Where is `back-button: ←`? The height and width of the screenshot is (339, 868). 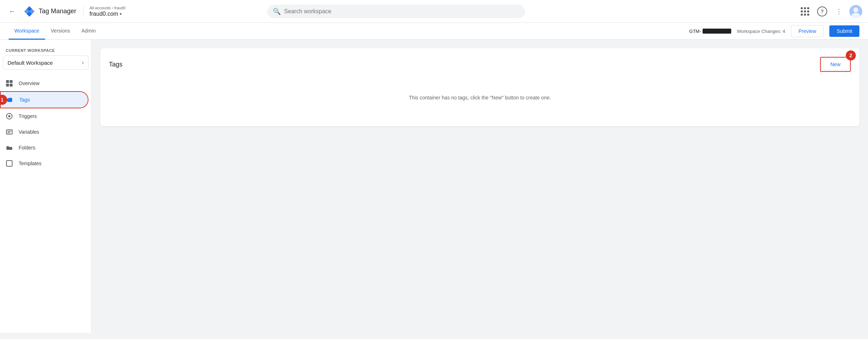
back-button: ← is located at coordinates (12, 11).